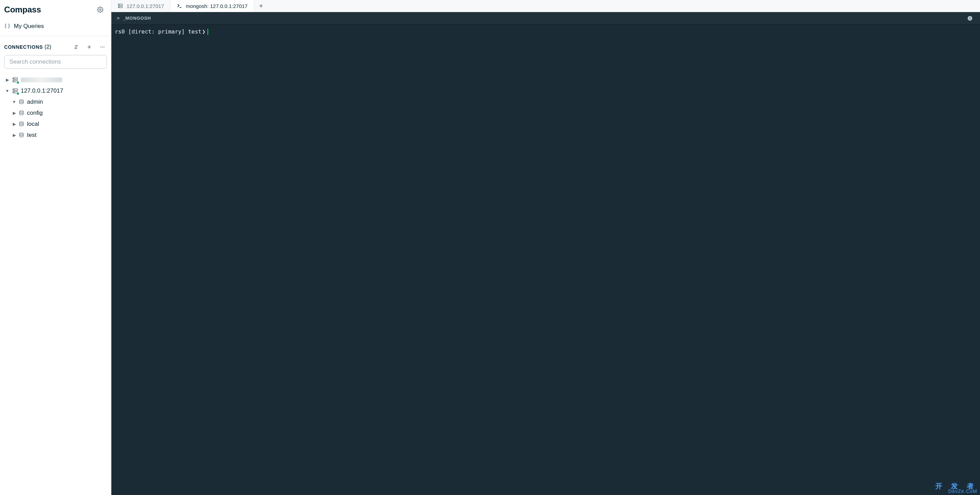  Describe the element at coordinates (32, 135) in the screenshot. I see `database-label: test` at that location.